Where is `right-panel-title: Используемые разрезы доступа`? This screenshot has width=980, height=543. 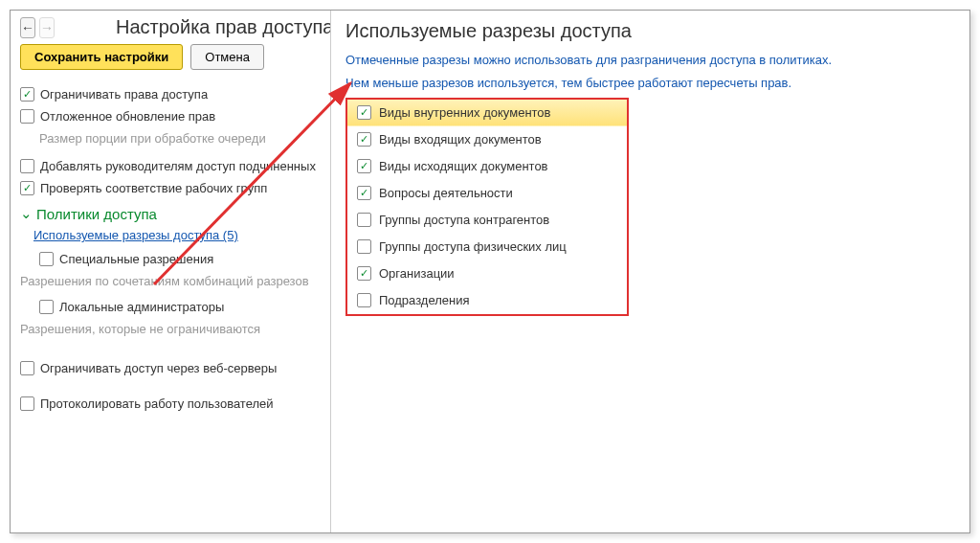
right-panel-title: Используемые разрезы доступа is located at coordinates (653, 31).